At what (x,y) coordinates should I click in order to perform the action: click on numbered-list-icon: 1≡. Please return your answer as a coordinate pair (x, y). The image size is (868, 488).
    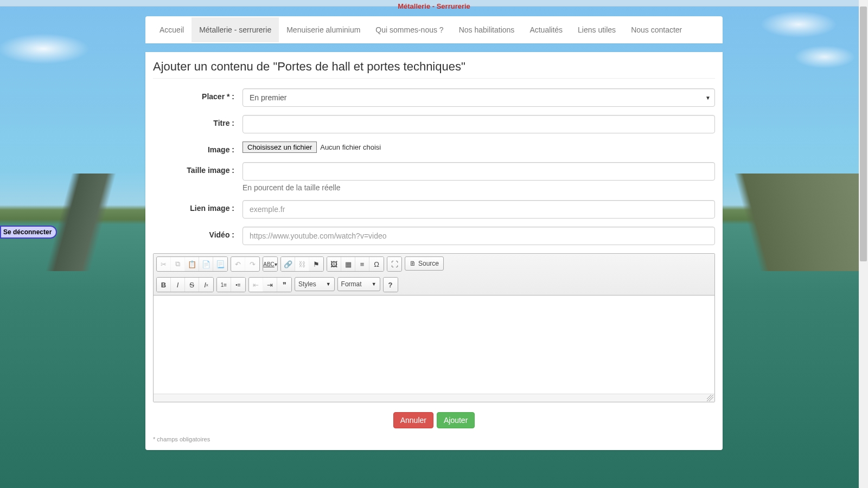
    Looking at the image, I should click on (224, 285).